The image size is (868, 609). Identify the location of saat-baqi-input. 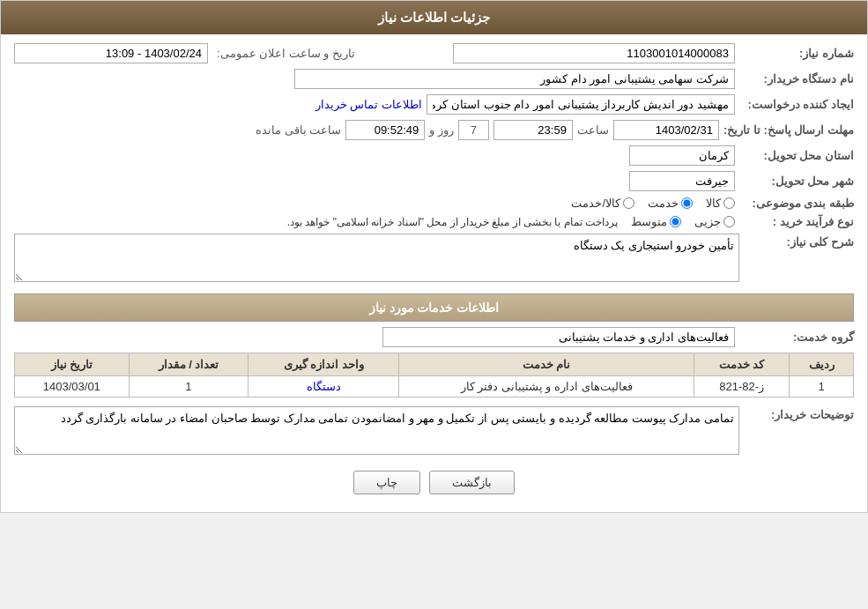
(385, 130).